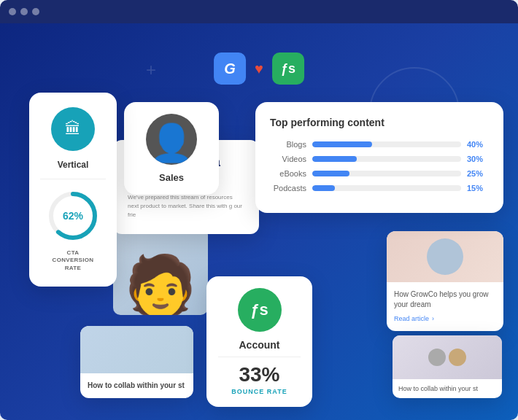 The height and width of the screenshot is (420, 518). I want to click on article2-text: How to collab within your st, so click(447, 389).